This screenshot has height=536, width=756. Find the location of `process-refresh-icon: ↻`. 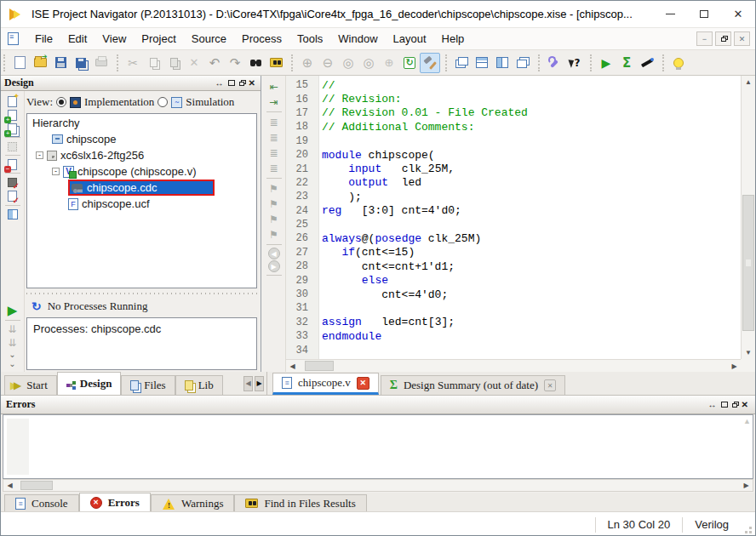

process-refresh-icon: ↻ is located at coordinates (37, 306).